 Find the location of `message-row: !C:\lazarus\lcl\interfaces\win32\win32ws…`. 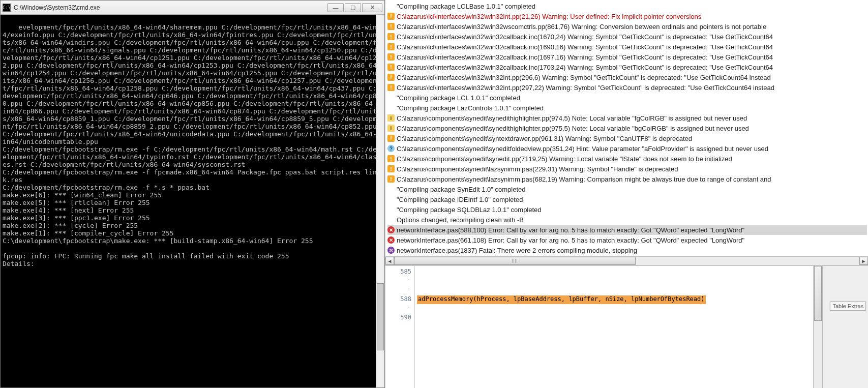

message-row: !C:\lazarus\lcl\interfaces\win32\win32ws… is located at coordinates (627, 26).